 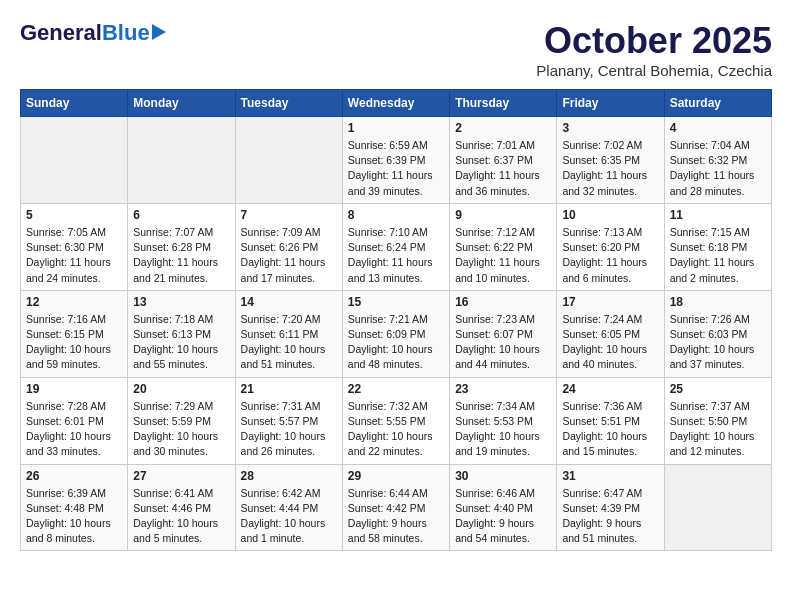 I want to click on header-sunday: Sunday, so click(x=74, y=104).